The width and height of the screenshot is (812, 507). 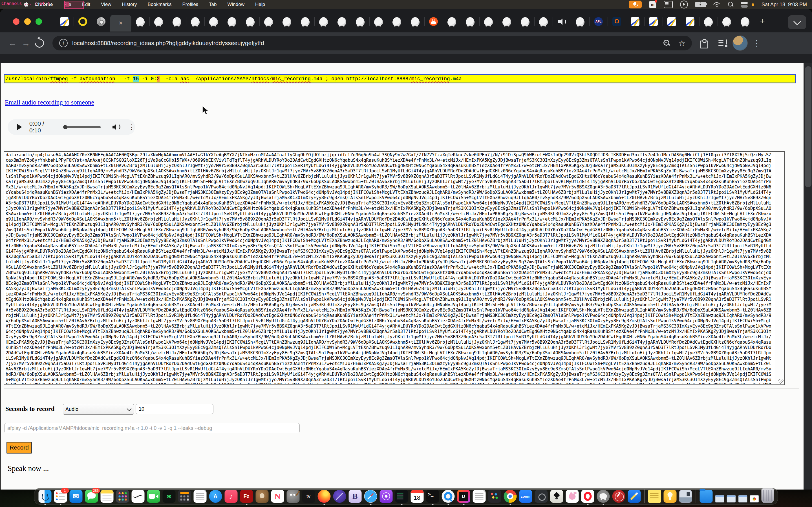 I want to click on dock-terminal: >_, so click(x=433, y=496).